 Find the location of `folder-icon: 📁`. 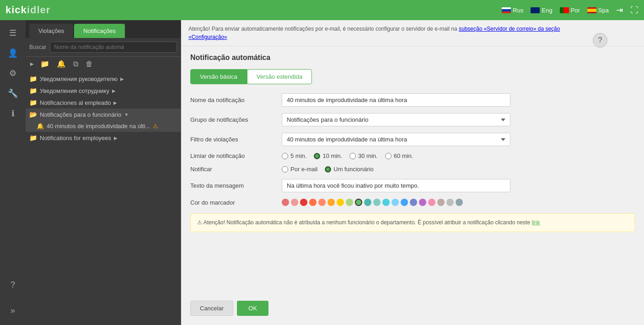

folder-icon: 📁 is located at coordinates (33, 79).